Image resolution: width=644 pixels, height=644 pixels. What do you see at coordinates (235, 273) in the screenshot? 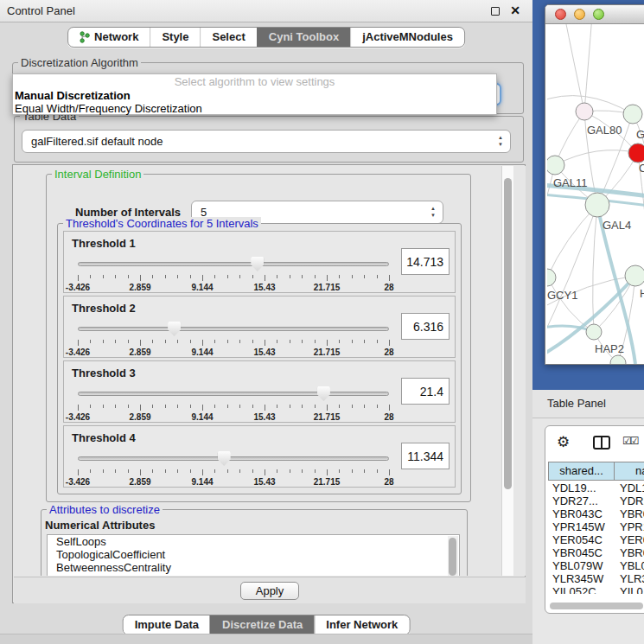
I see `threshold-1-slider: -3.4262.8599.14415.4321.71528` at bounding box center [235, 273].